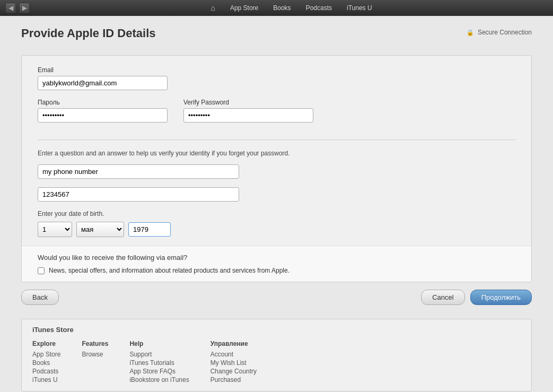 This screenshot has width=553, height=392. Describe the element at coordinates (159, 371) in the screenshot. I see `footer-link-appstore-faqs: App Store FAQs` at that location.